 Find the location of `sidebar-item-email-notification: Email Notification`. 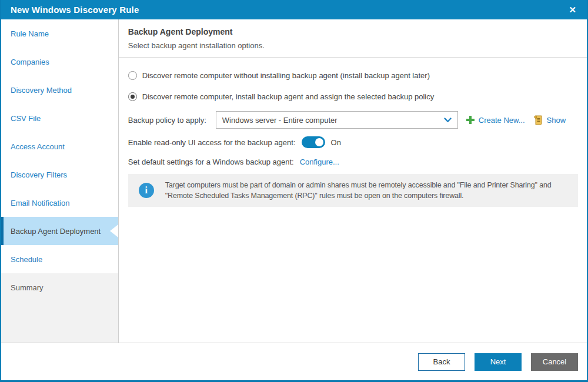

sidebar-item-email-notification: Email Notification is located at coordinates (60, 203).